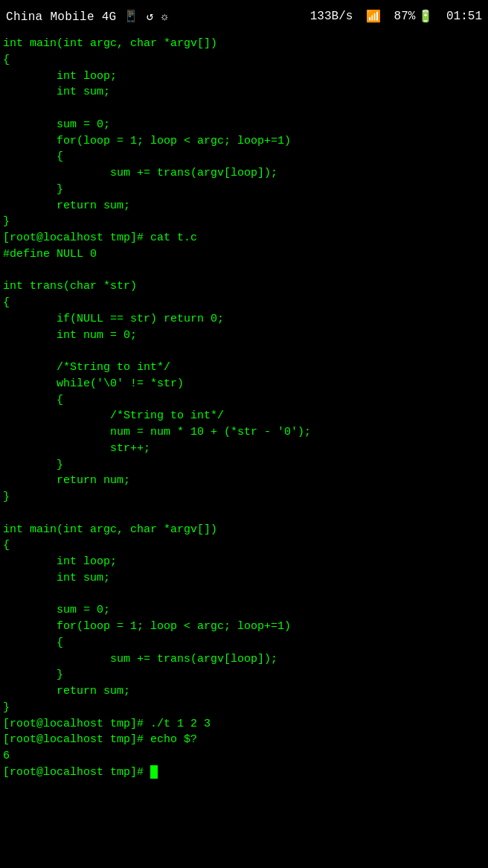  Describe the element at coordinates (332, 16) in the screenshot. I see `network-speed: 133B/s` at that location.